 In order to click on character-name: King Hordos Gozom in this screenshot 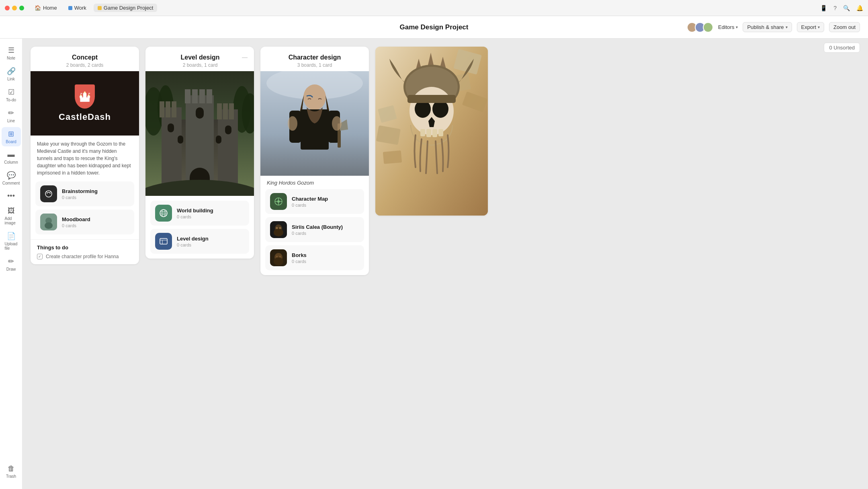, I will do `click(315, 183)`.